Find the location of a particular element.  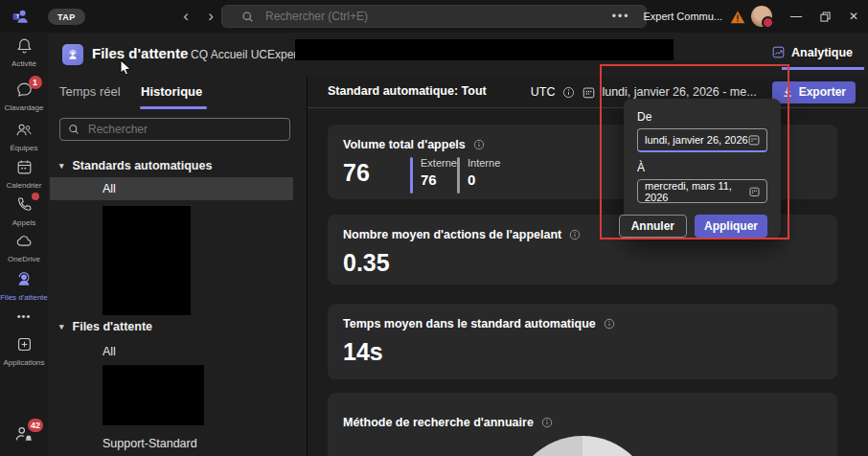

rail-item-notifications: 42 is located at coordinates (24, 436).